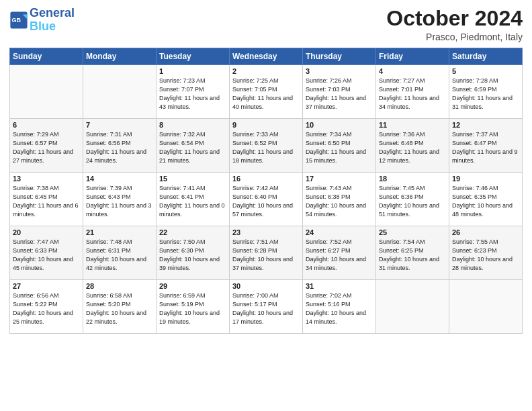 The image size is (532, 411). Describe the element at coordinates (193, 199) in the screenshot. I see `table-row: 15Sunrise: 7:41 AMSunset: 6:41 PMDayligh…` at that location.